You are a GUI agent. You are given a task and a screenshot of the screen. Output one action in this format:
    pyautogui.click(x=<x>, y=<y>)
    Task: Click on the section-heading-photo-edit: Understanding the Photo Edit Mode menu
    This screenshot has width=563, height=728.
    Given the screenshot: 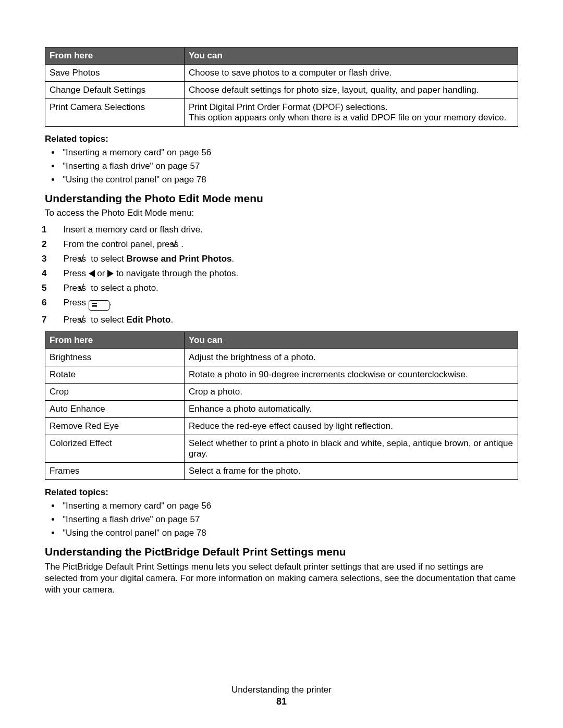 What is the action you would take?
    pyautogui.click(x=282, y=199)
    